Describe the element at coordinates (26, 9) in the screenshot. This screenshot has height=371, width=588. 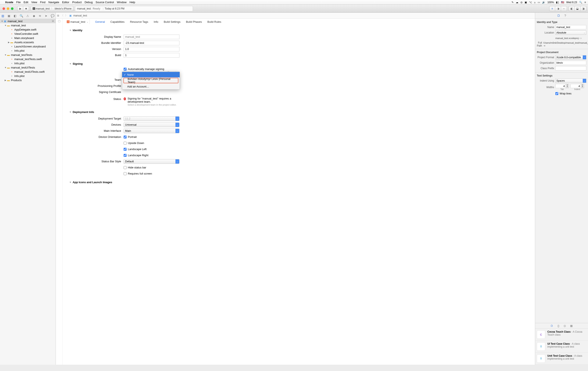
I see `stop-button: ■` at that location.